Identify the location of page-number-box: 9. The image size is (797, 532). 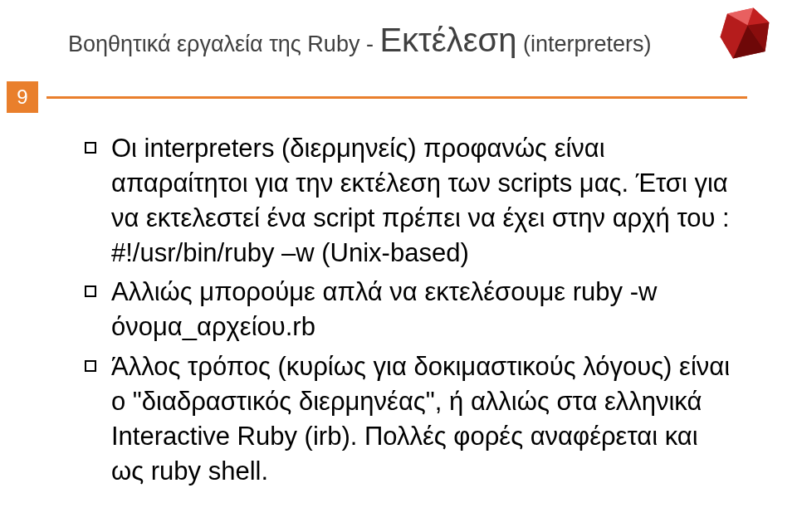
(22, 97).